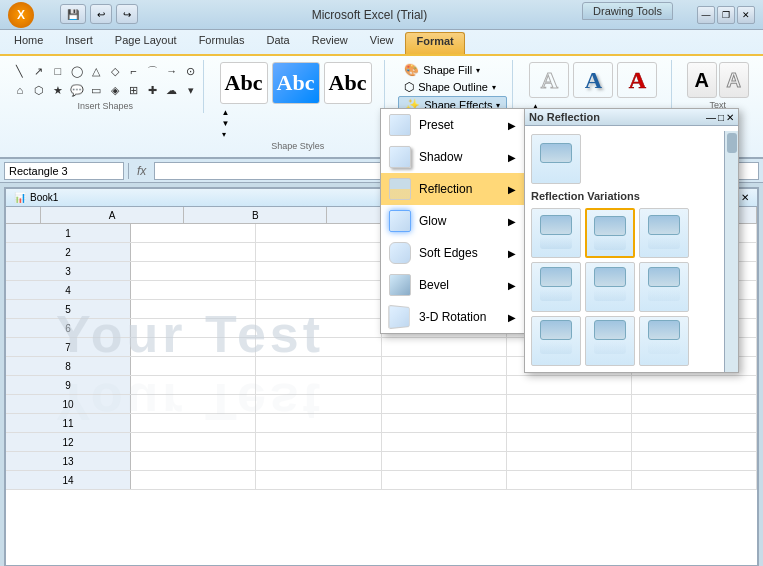 The width and height of the screenshot is (763, 566). Describe the element at coordinates (706, 15) in the screenshot. I see `minimize-button: —` at that location.